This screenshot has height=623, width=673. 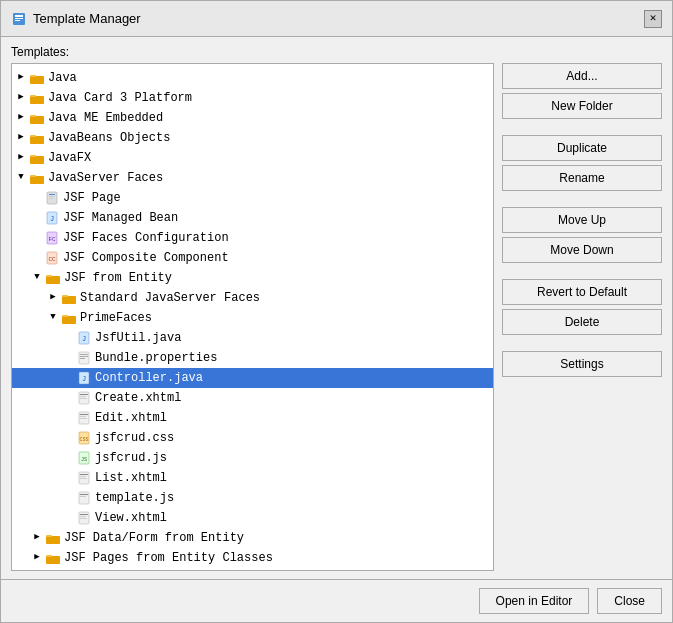 What do you see at coordinates (252, 378) in the screenshot?
I see `tree-item-controller: J Controller.java` at bounding box center [252, 378].